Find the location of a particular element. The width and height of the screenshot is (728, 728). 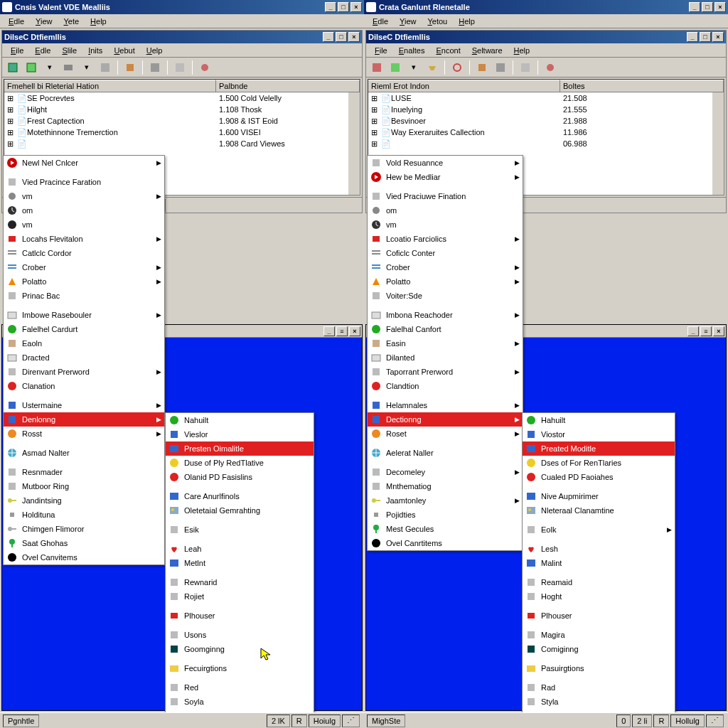

menu-item-roset: Roset▶ is located at coordinates (445, 434).